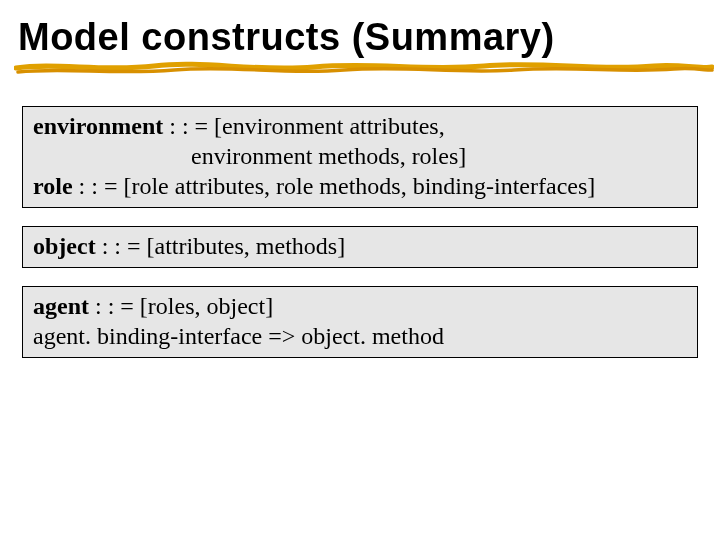 The image size is (720, 540). I want to click on agent-line-2: agent. binding-interface => object. meth…, so click(360, 336).